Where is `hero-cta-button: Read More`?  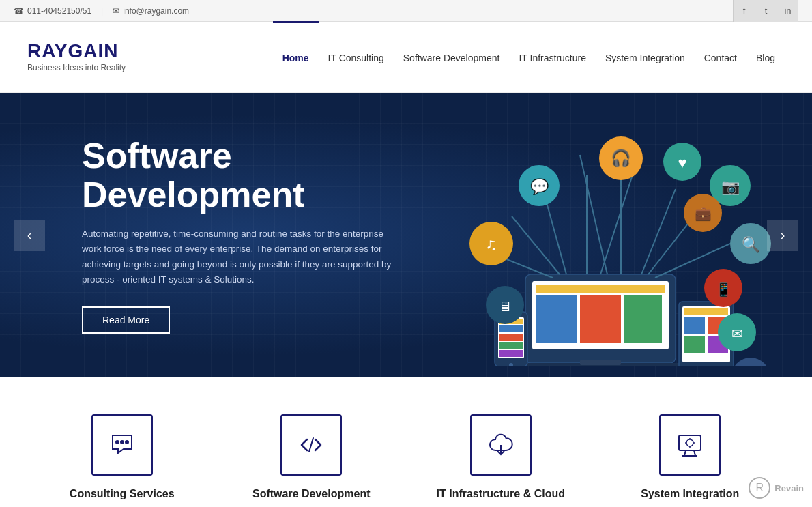 hero-cta-button: Read More is located at coordinates (126, 320).